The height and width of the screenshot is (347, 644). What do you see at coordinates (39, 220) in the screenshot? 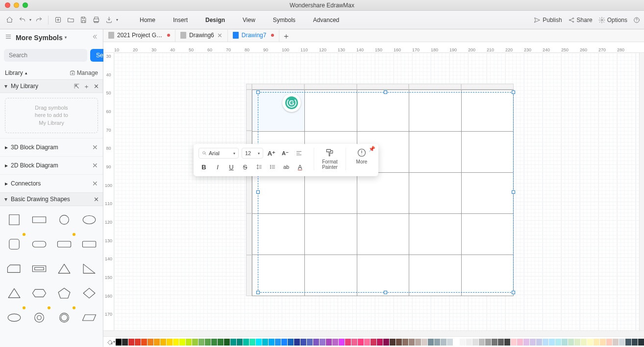
I see `shape-rectangle` at bounding box center [39, 220].